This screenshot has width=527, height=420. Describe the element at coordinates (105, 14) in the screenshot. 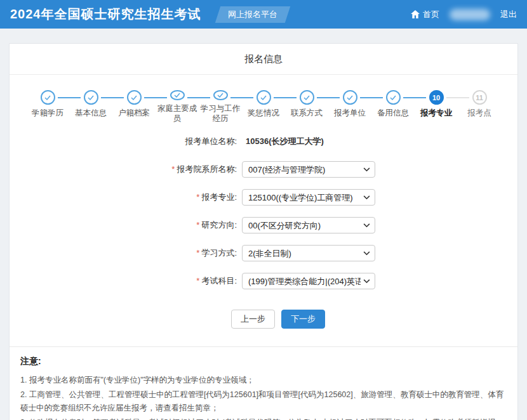

I see `app-title: 2024年全国硕士研究生招生考试` at that location.